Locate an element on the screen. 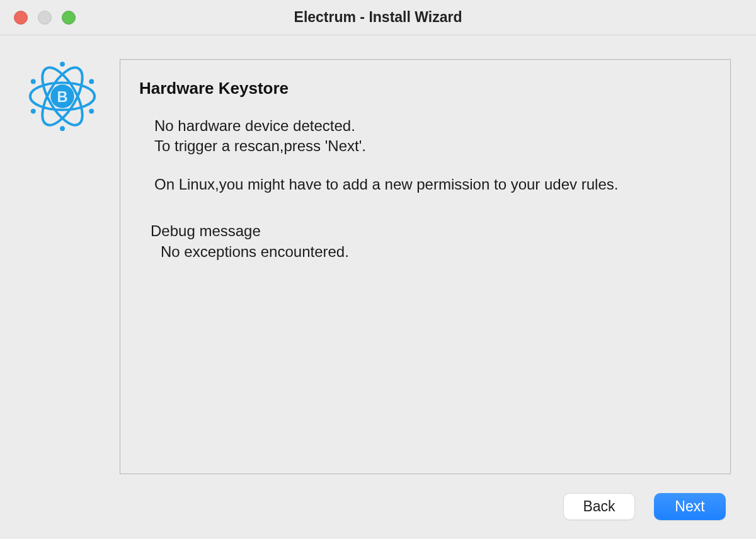 The image size is (756, 539). next-button: Next is located at coordinates (690, 506).